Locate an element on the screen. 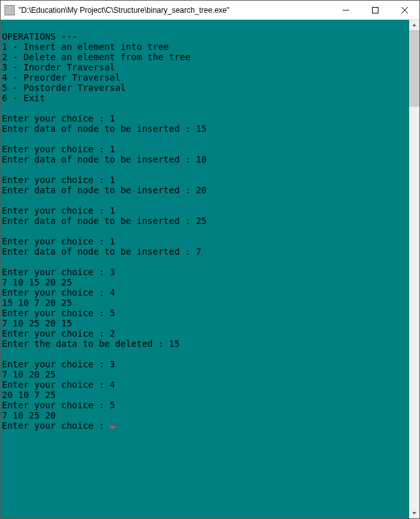  console-line: Enter data of node to be inserted : 15 is located at coordinates (104, 129).